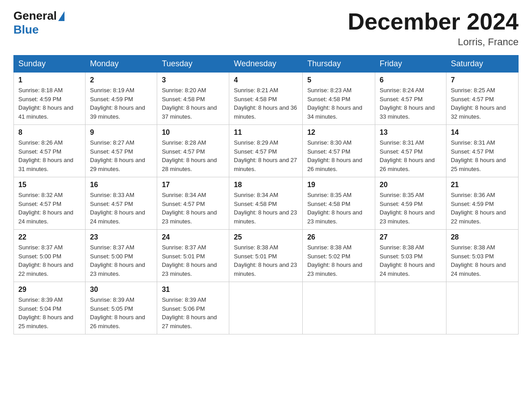 The image size is (532, 411). Describe the element at coordinates (193, 203) in the screenshot. I see `calendar-cell: 17 Sunrise: 8:34 AM Sunset: 4:57 PM Dayl…` at that location.